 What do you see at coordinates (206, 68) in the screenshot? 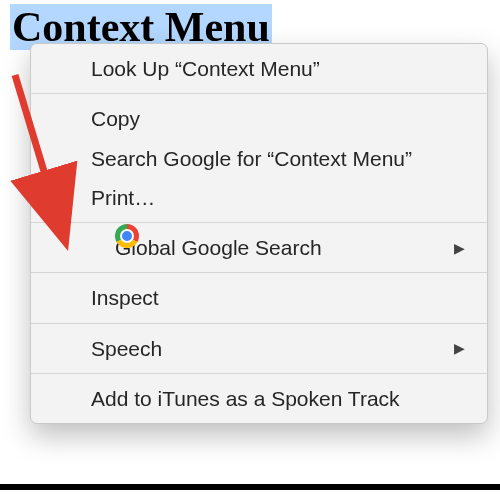
I see `menu-item-label: Look Up “Context Menu”` at bounding box center [206, 68].